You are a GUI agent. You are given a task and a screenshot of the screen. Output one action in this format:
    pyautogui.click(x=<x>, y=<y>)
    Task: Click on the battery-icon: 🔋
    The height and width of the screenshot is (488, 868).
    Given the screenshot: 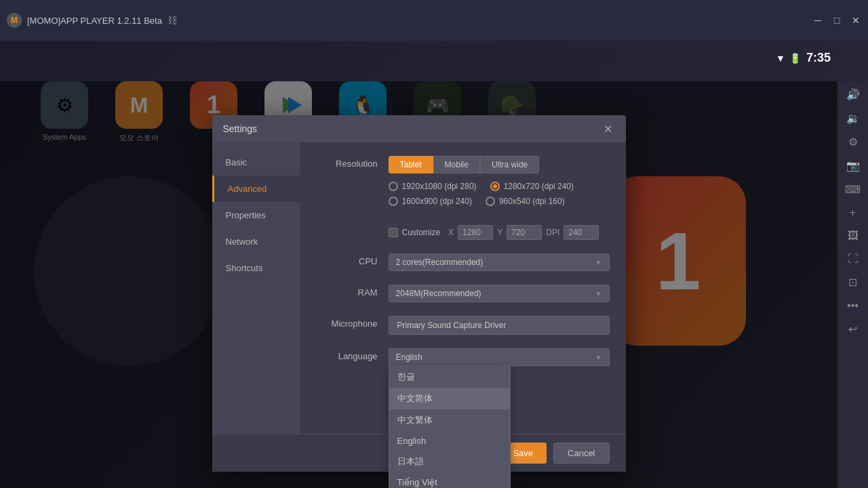 What is the action you would take?
    pyautogui.click(x=795, y=58)
    